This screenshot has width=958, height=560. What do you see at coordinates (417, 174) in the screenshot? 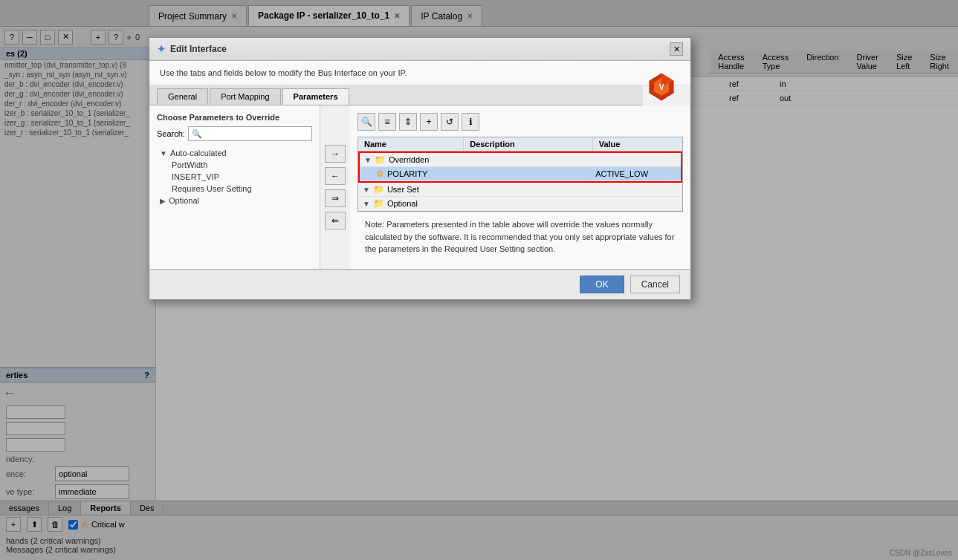
I see `cell-polarity-name: ⚙ POLARITY` at bounding box center [417, 174].